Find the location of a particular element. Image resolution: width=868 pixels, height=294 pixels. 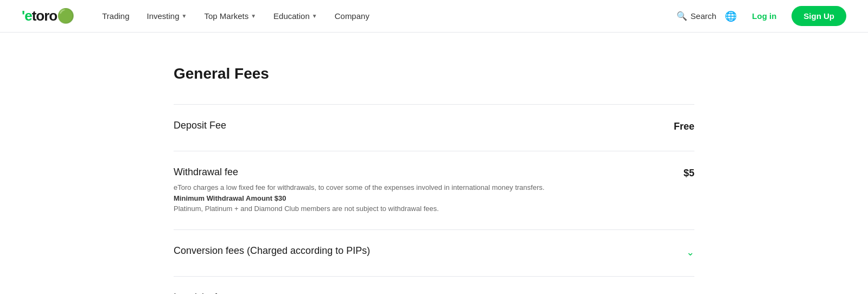

search-label: Search is located at coordinates (704, 16).